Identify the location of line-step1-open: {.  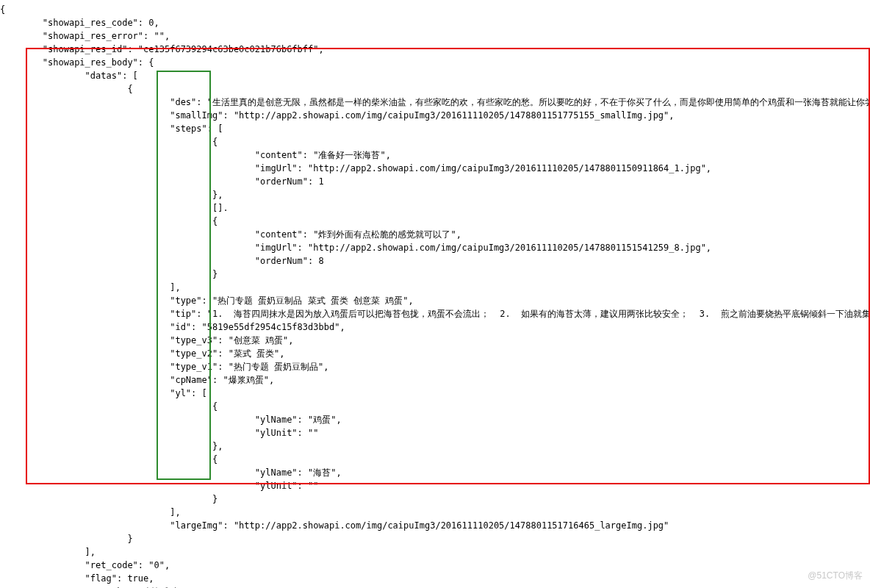
(435, 142).